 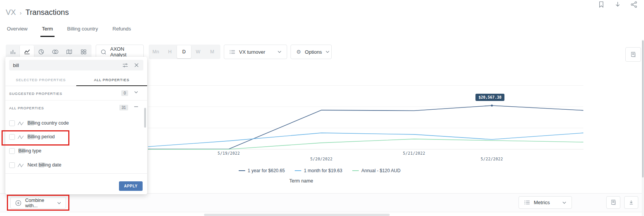 What do you see at coordinates (301, 181) in the screenshot?
I see `x-axis-title: Term name` at bounding box center [301, 181].